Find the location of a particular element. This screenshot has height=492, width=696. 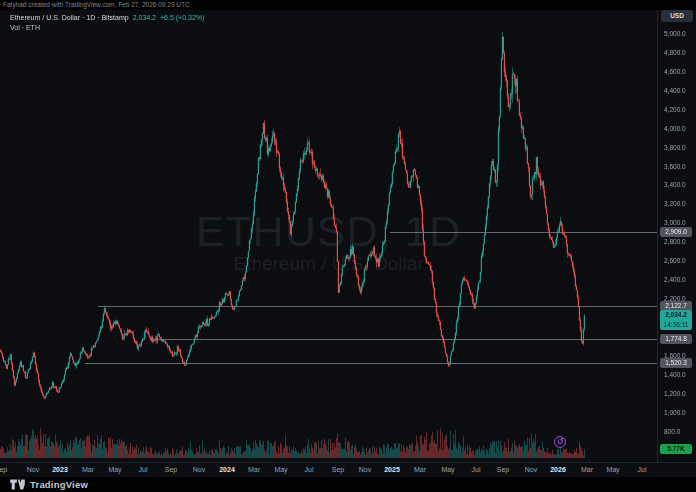

symbol-title: Ethereum / U.S. Dollar · 1D · Bitstamp is located at coordinates (70, 18).